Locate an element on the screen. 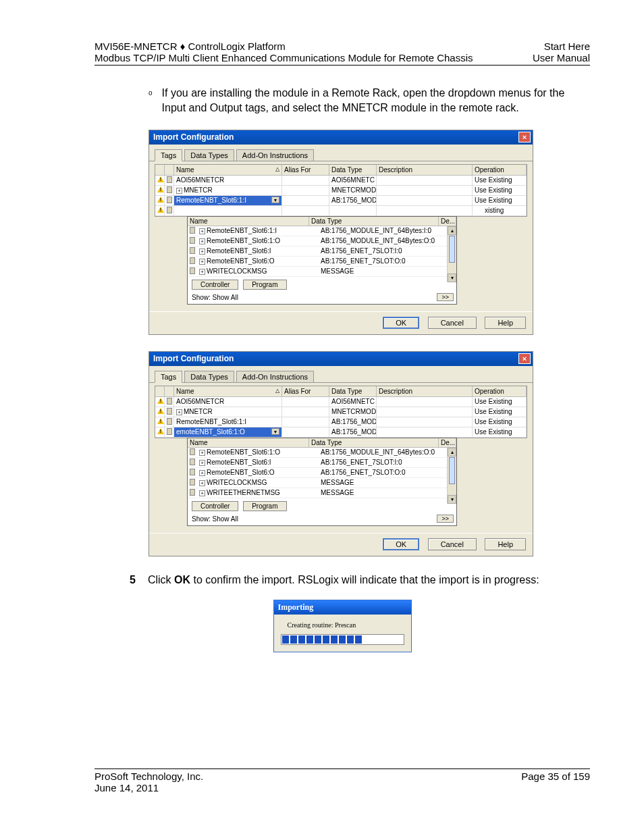  selected-tag-input: RemoteENBT_Slot6:1:I▾ is located at coordinates (228, 201).